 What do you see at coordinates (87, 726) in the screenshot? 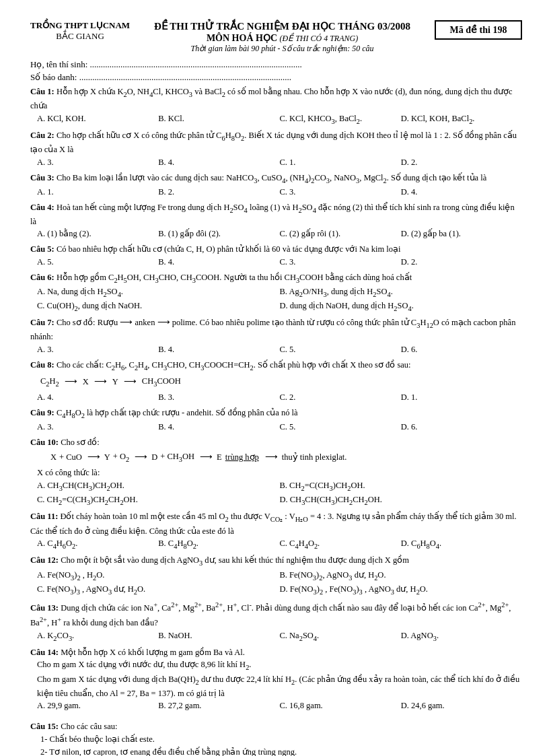
I see `q15-intro: Cho các câu sau:` at bounding box center [87, 726].